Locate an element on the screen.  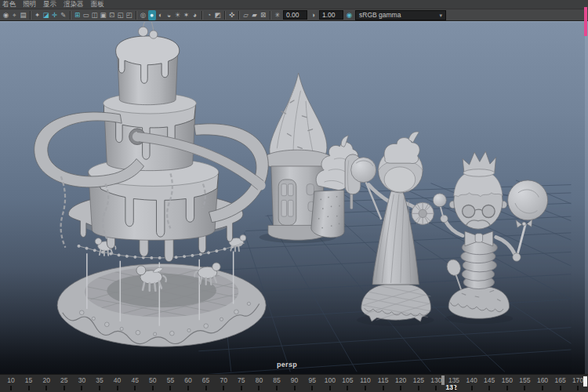
view-transform-value: sRGB gamma is located at coordinates (379, 16).